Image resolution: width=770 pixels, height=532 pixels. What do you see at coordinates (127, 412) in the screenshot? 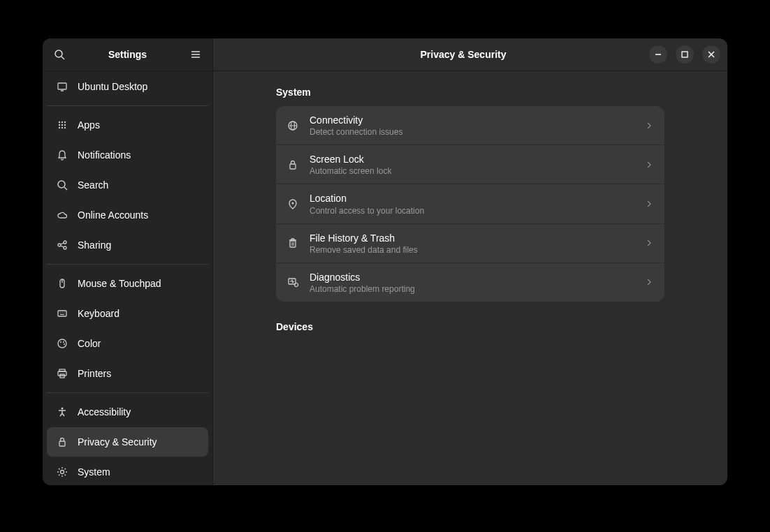
I see `sidebar-item-accessibility: Accessibility` at bounding box center [127, 412].